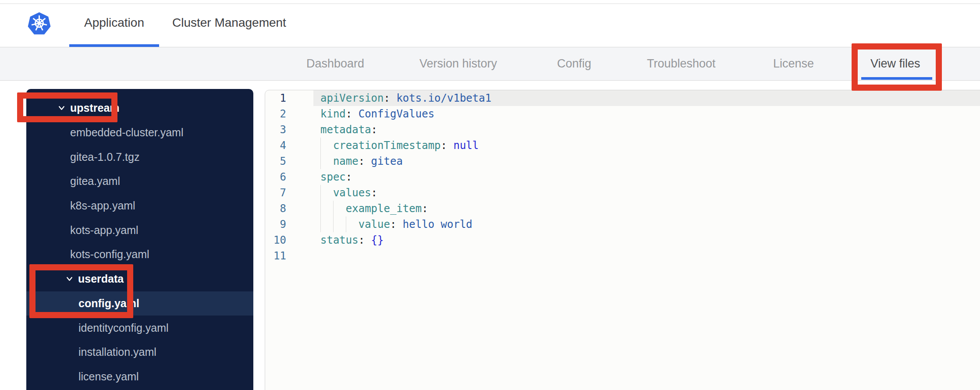 The height and width of the screenshot is (390, 980). What do you see at coordinates (387, 145) in the screenshot?
I see `token-key: creationTimestamp` at bounding box center [387, 145].